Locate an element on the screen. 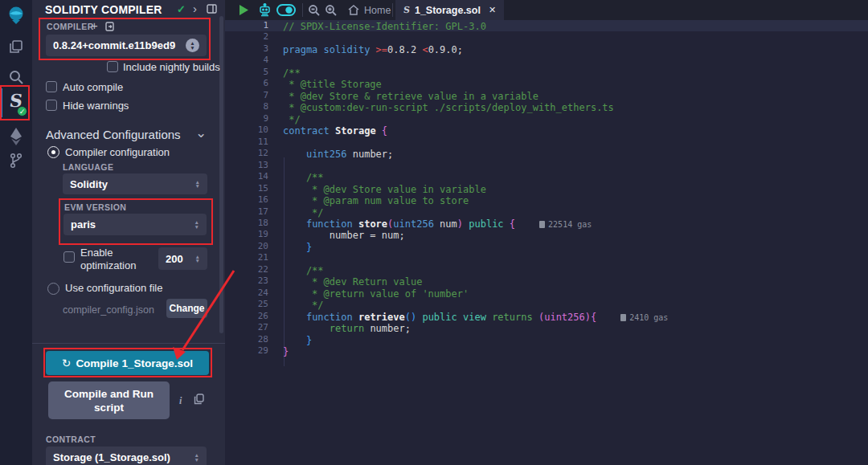 The height and width of the screenshot is (465, 868). code-line: 3pragma solidity >=0.8.2 <0.9.0; is located at coordinates (547, 49).